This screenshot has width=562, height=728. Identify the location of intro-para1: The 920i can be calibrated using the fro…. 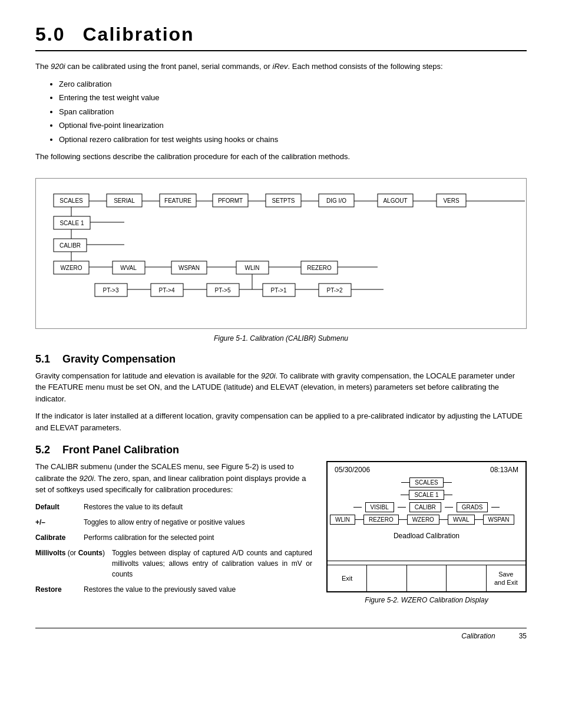
(281, 67).